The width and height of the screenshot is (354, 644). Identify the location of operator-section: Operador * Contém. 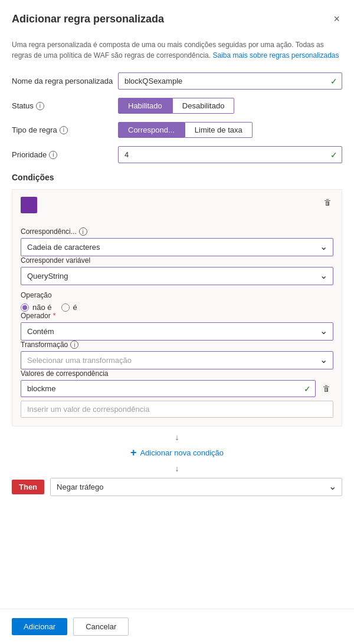
(177, 326).